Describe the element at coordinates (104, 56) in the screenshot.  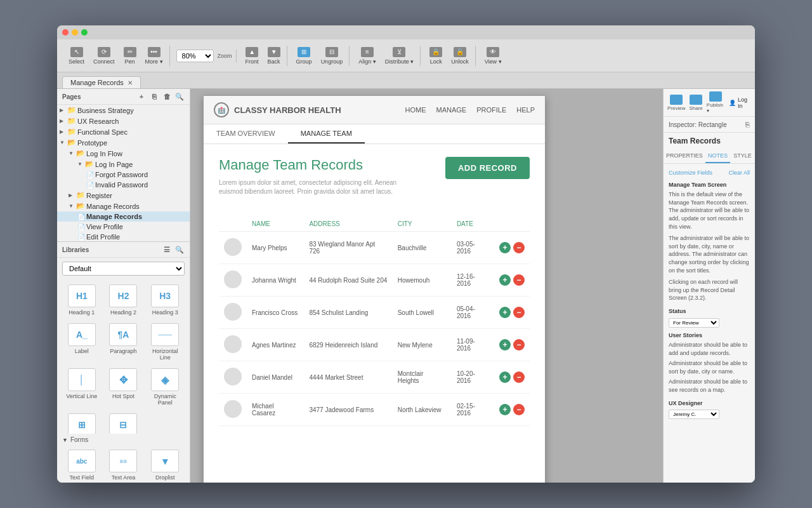
I see `connect-button: ⟳ Connect` at that location.